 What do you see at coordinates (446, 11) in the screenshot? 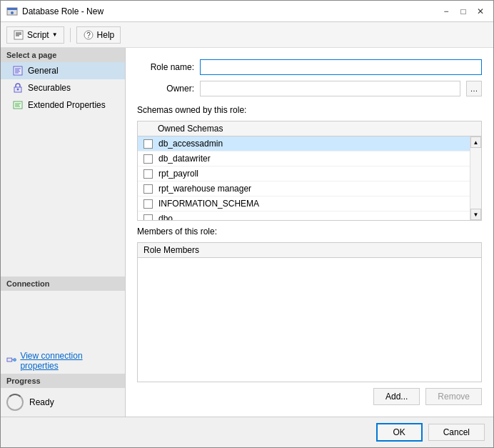
I see `minimize-button: −` at bounding box center [446, 11].